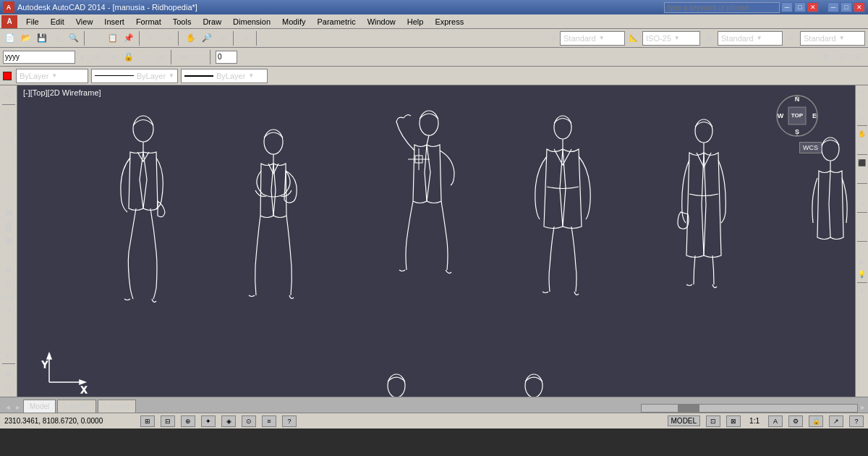  Describe the element at coordinates (249, 421) in the screenshot. I see `otrack-toggle: ⊙` at that location.